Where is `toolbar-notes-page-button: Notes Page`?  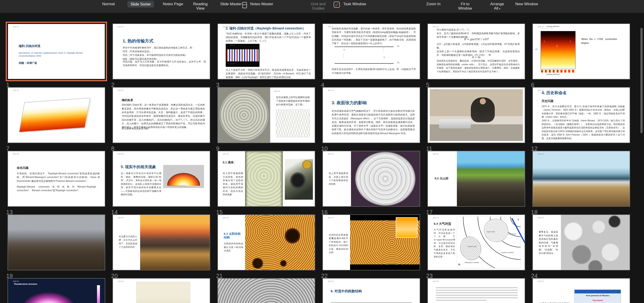
toolbar-notes-page-button: Notes Page is located at coordinates (173, 4).